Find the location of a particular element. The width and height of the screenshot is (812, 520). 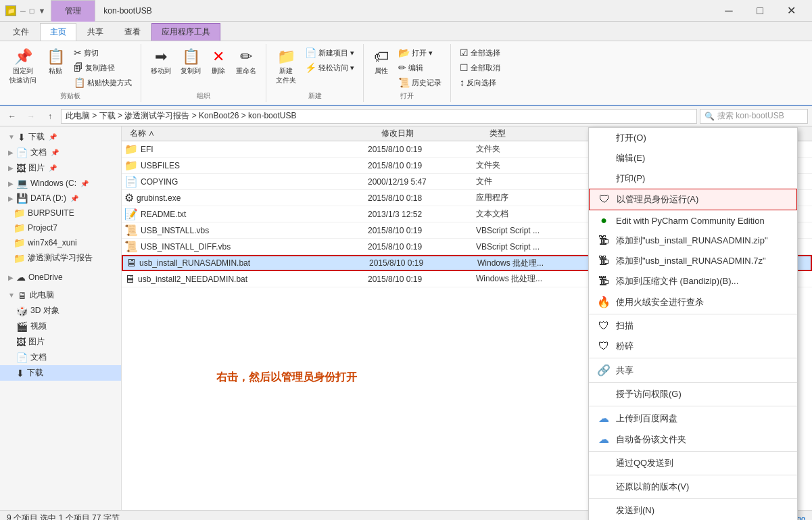

rename-button: ✏ 重命名 is located at coordinates (246, 62).